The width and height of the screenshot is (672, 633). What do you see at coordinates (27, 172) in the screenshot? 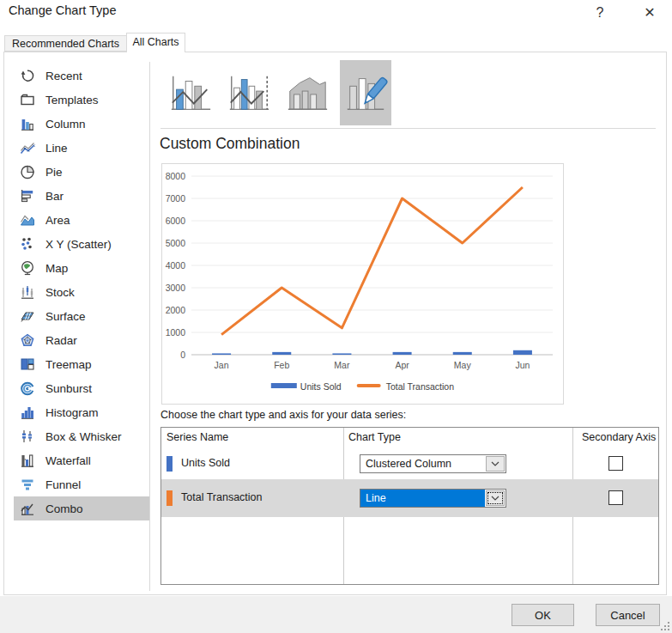
I see `pie-chart-icon` at bounding box center [27, 172].